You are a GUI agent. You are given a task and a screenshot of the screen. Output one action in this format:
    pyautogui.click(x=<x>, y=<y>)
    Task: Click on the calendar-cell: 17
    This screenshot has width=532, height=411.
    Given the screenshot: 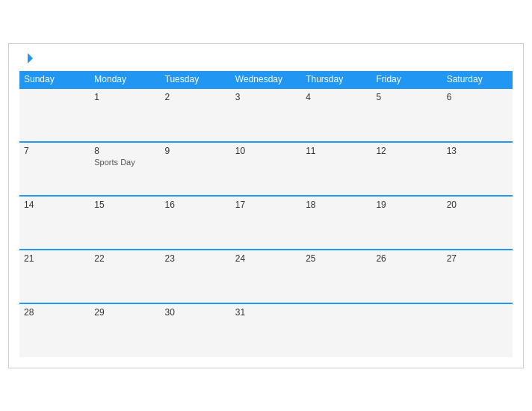 What is the action you would take?
    pyautogui.click(x=266, y=223)
    